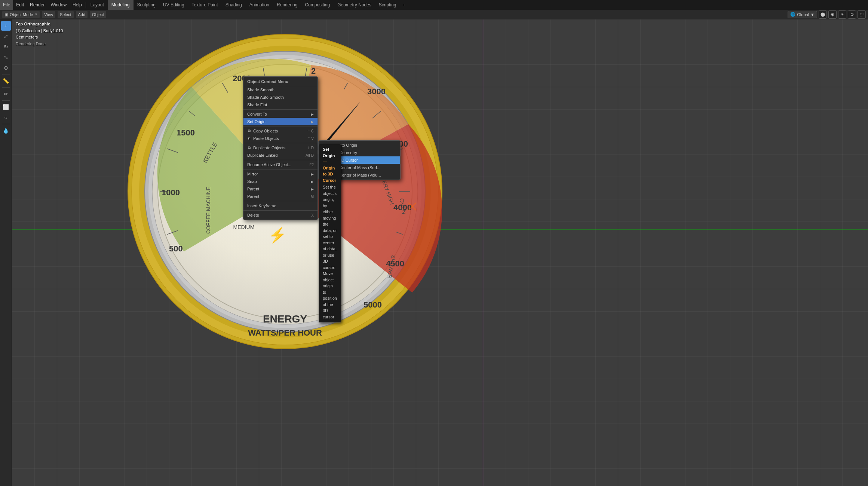  I want to click on topbar-divider, so click(86, 5).